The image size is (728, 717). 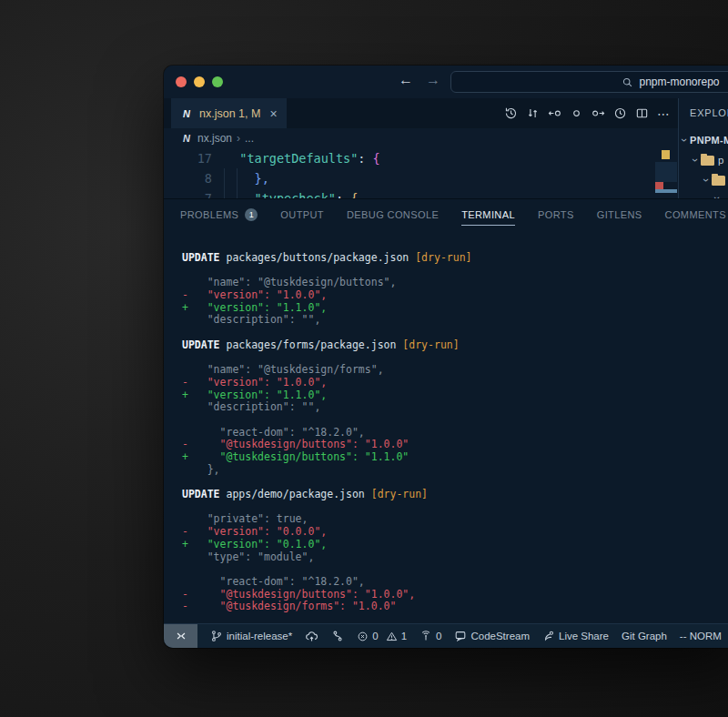 What do you see at coordinates (187, 193) in the screenshot?
I see `line-number: 7` at bounding box center [187, 193].